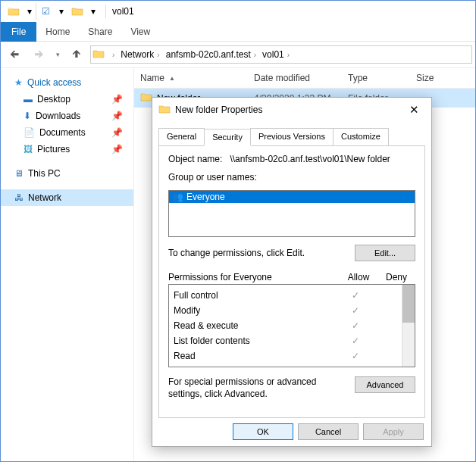 The image size is (476, 462). Describe the element at coordinates (177, 197) in the screenshot. I see `users-icon: 👥` at that location.